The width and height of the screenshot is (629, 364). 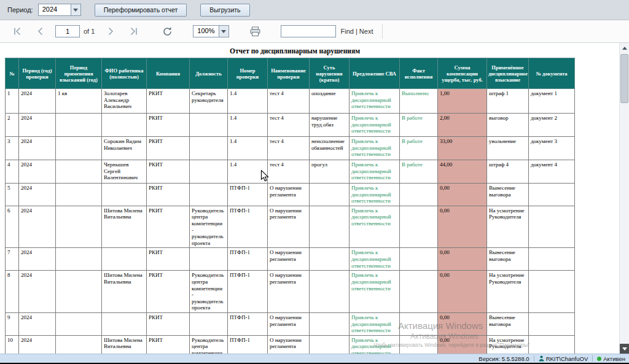 I want to click on table-cell: 10, so click(x=12, y=344).